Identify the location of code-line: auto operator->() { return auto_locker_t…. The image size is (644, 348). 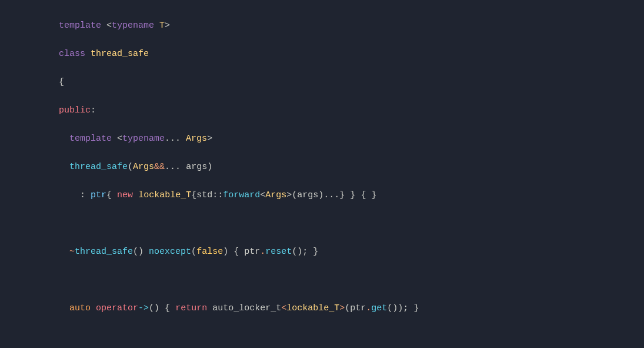
(352, 309).